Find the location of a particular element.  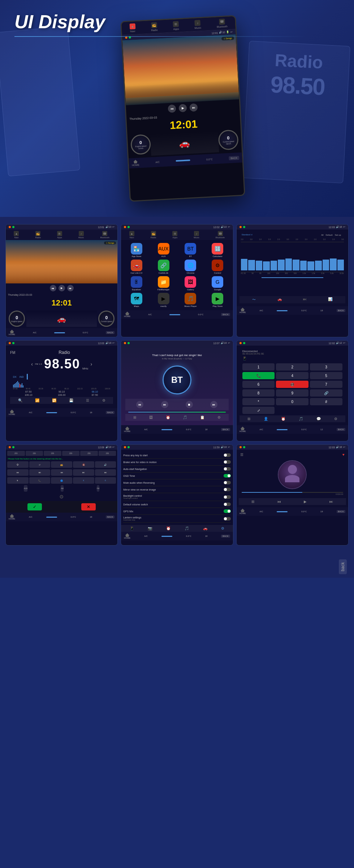

ac-slider is located at coordinates (183, 161).